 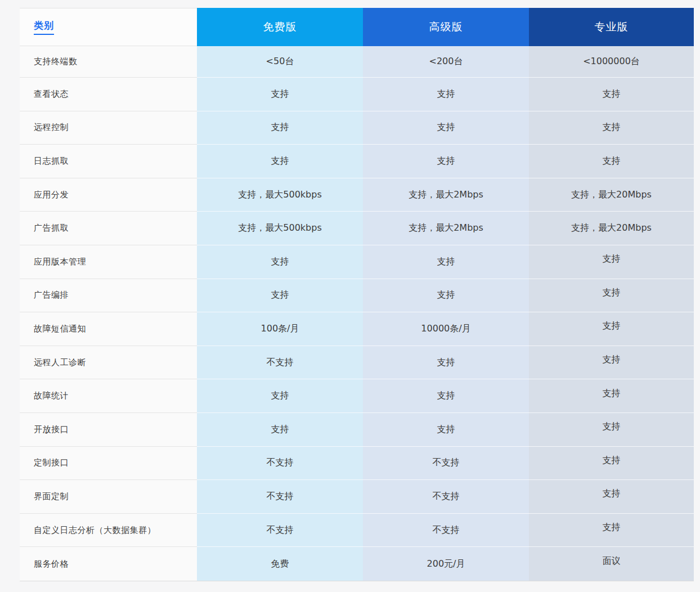 What do you see at coordinates (108, 396) in the screenshot?
I see `feature-label: 故障统计` at bounding box center [108, 396].